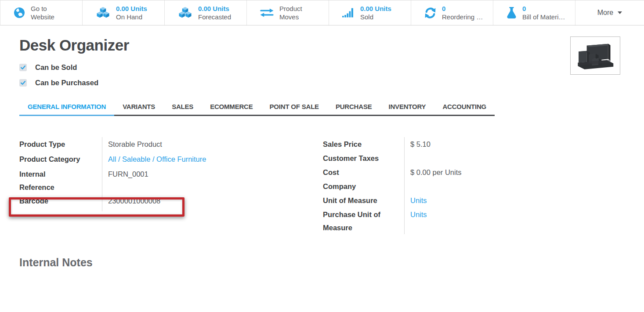  What do you see at coordinates (162, 145) in the screenshot?
I see `product-type-row: Product Type Storable Product` at bounding box center [162, 145].